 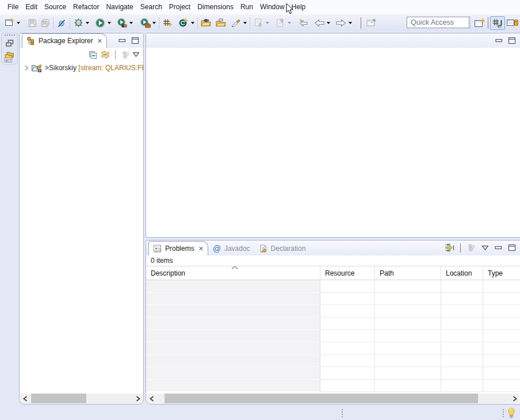 What do you see at coordinates (514, 398) in the screenshot?
I see `problems-scroll-right-icon` at bounding box center [514, 398].